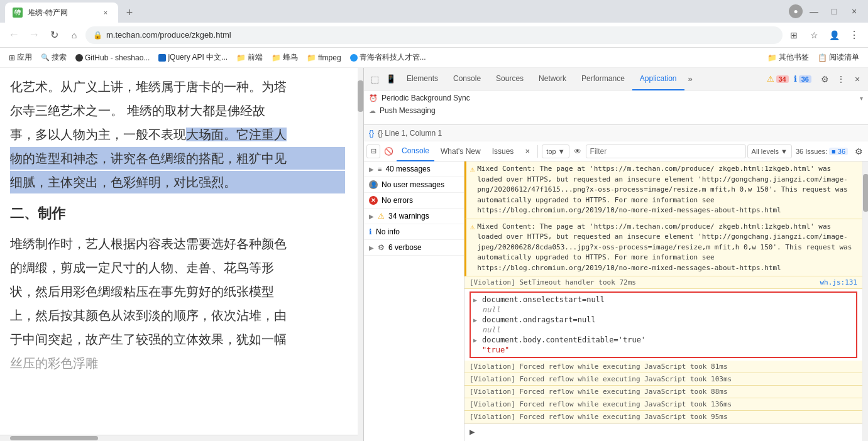 Image resolution: width=868 pixels, height=441 pixels. What do you see at coordinates (527, 151) in the screenshot?
I see `console-tab-close: ×` at bounding box center [527, 151].